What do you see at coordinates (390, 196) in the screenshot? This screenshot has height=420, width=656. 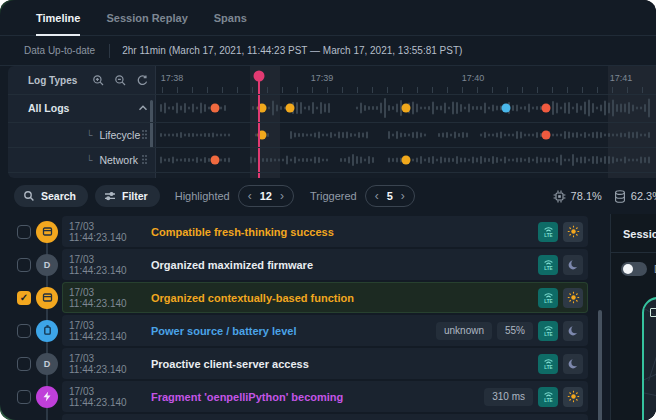 I see `triggered-stepper: ‹ 5 ›` at bounding box center [390, 196].